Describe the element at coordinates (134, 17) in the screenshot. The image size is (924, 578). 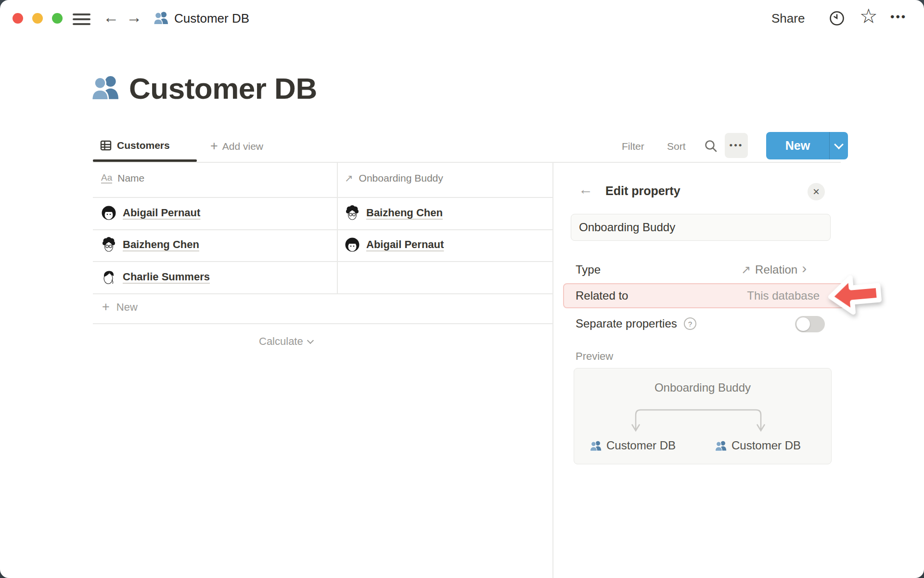
I see `forward-icon: →` at that location.